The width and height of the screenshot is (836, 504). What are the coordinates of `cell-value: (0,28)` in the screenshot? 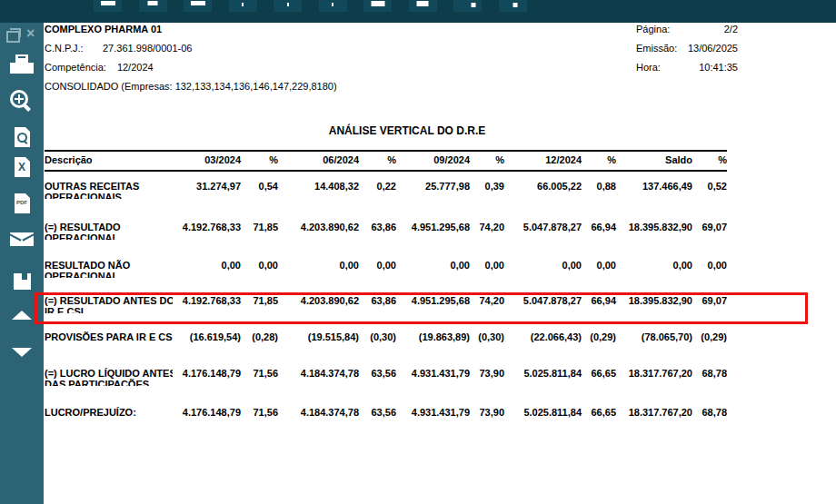 It's located at (260, 341).